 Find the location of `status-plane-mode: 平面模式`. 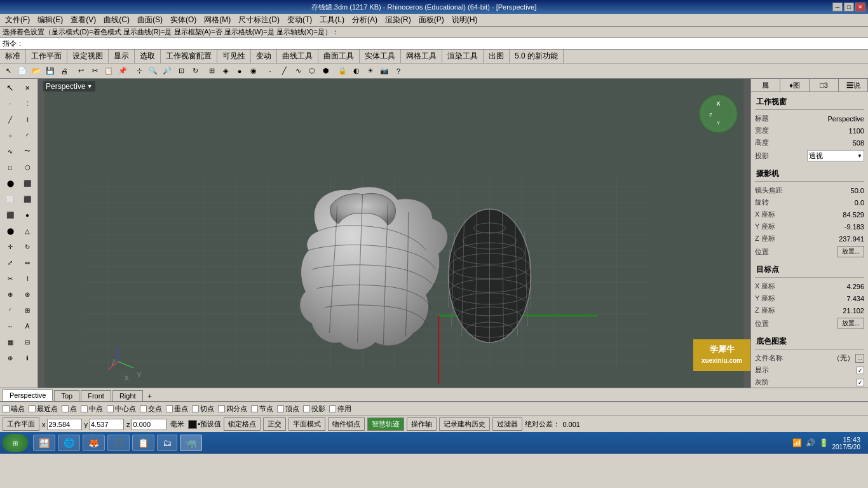

status-plane-mode: 平面模式 is located at coordinates (307, 424).